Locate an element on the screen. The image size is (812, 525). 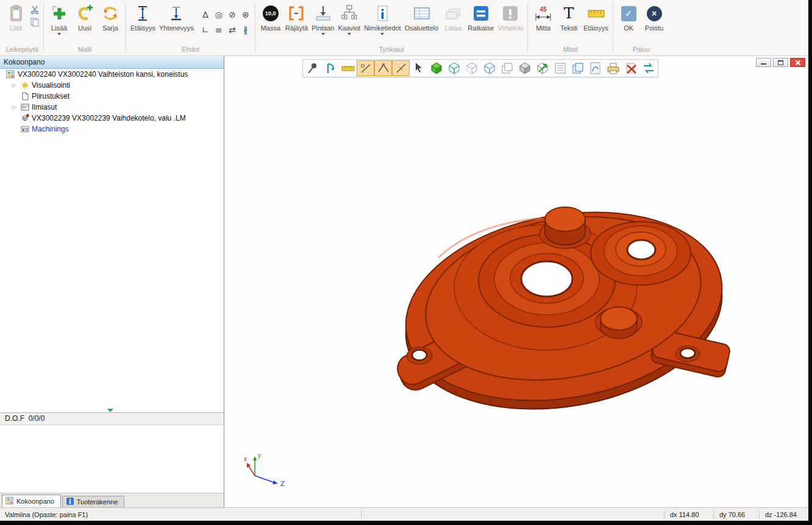
text-button: T Teksti is located at coordinates (569, 16).